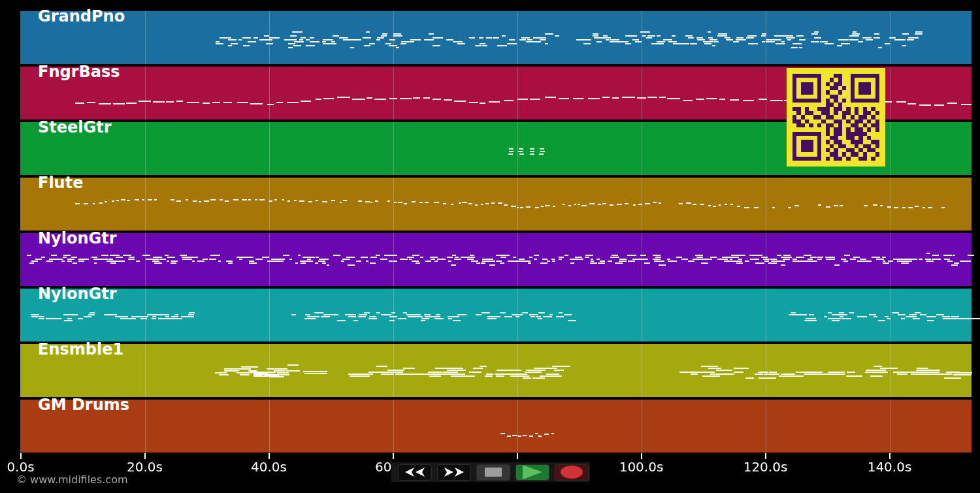  Describe the element at coordinates (642, 467) in the screenshot. I see `axis-tick-label: 100.0s` at that location.